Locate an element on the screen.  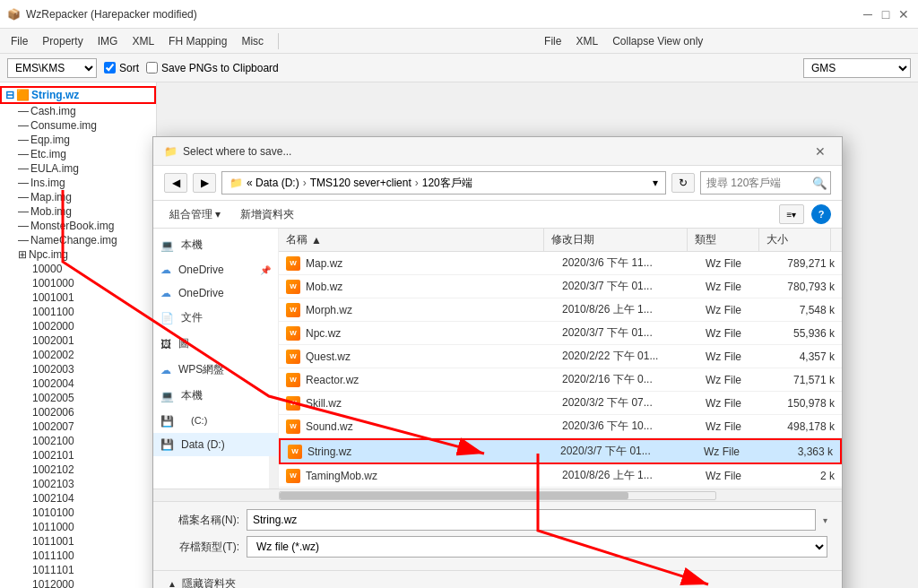
onedrive1-icon: ☁ is located at coordinates (166, 270).